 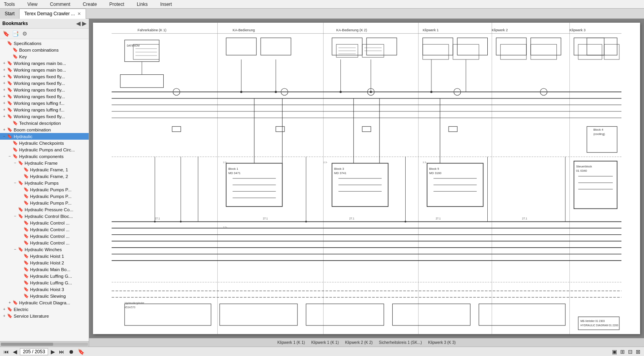 What do you see at coordinates (166, 4) in the screenshot?
I see `menu-insert: Insert` at bounding box center [166, 4].